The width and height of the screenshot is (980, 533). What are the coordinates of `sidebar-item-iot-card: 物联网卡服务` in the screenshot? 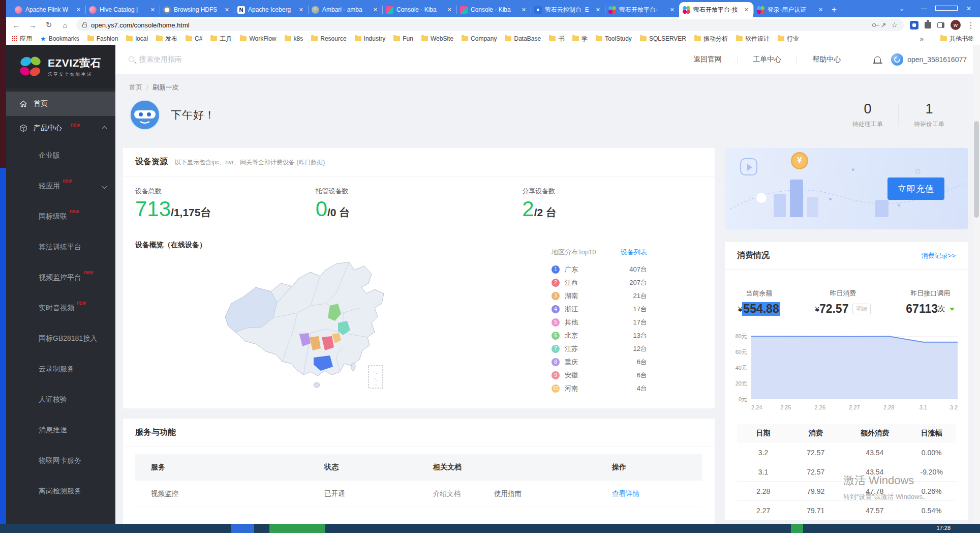 It's located at (61, 461).